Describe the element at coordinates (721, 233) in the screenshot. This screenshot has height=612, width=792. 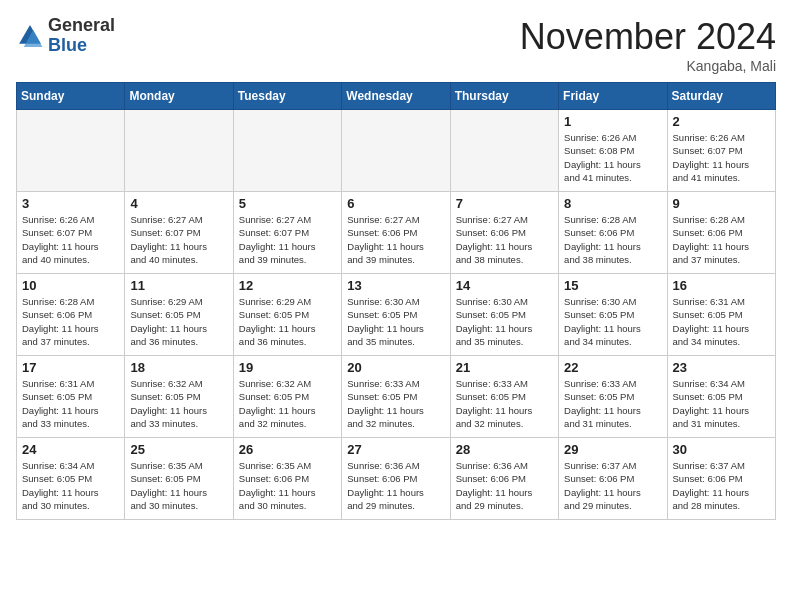
I see `calendar-cell: 9Sunrise: 6:28 AMSunset: 6:06 PMDaylight…` at that location.